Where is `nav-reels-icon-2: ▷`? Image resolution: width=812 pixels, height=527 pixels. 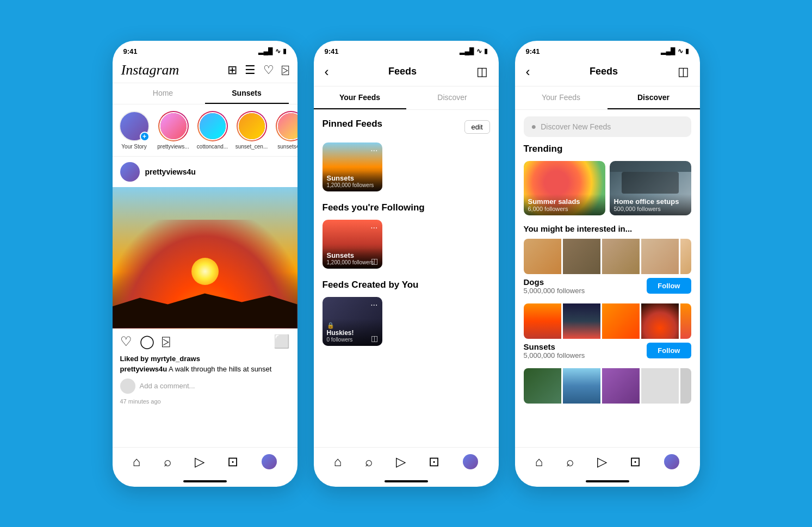
nav-reels-icon-2: ▷ is located at coordinates (401, 462).